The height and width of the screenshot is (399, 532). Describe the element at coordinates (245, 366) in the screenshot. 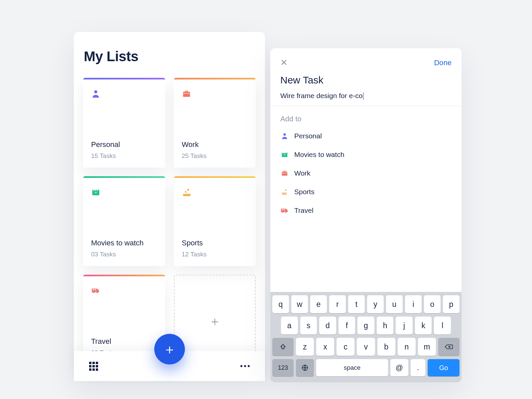

I see `more-icon` at that location.